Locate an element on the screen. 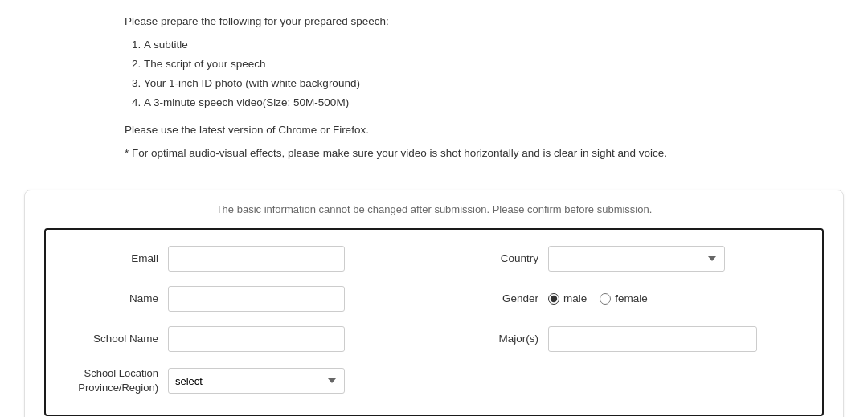 Image resolution: width=868 pixels, height=417 pixels. school-location-select: select is located at coordinates (256, 381).